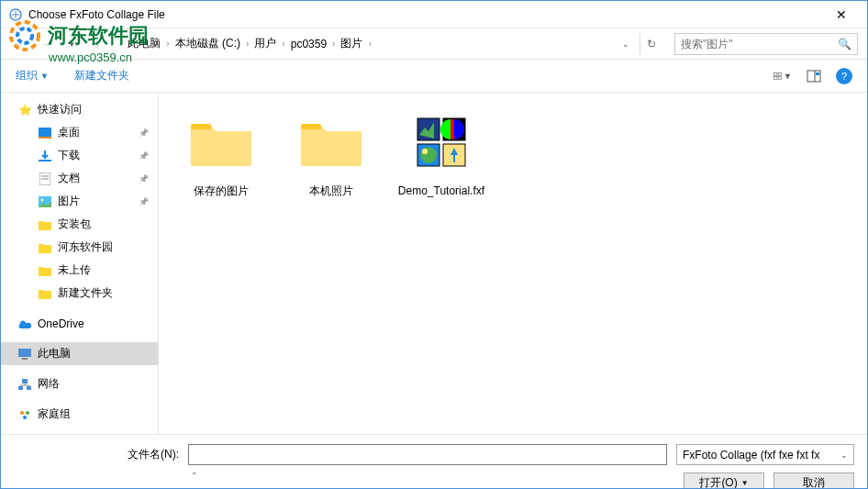  Describe the element at coordinates (45, 156) in the screenshot. I see `download-icon` at that location.